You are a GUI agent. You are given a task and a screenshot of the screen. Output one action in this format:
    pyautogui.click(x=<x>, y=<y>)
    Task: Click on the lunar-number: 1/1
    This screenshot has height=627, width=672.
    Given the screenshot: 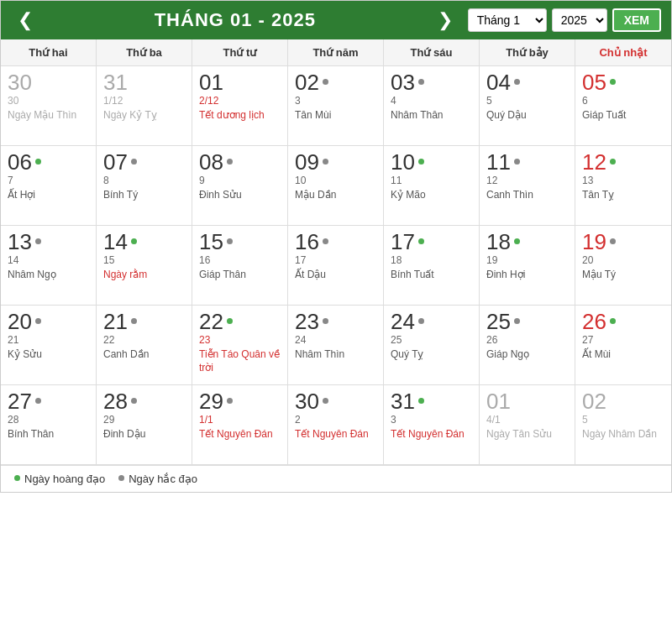 What is the action you would take?
    pyautogui.click(x=240, y=420)
    